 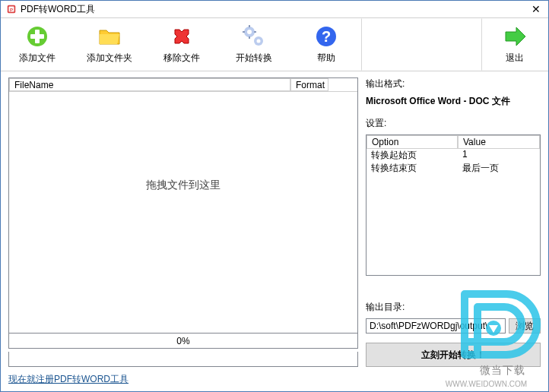 I want to click on register-link: 现在就注册PDF转WORD工具, so click(x=68, y=379).